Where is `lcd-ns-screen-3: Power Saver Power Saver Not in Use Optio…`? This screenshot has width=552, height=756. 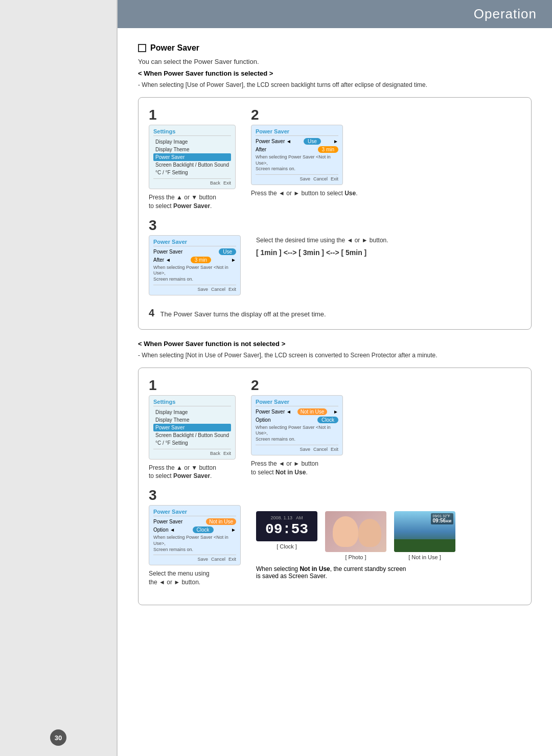
lcd-ns-screen-3: Power Saver Power Saver Not in Use Optio… is located at coordinates (195, 535).